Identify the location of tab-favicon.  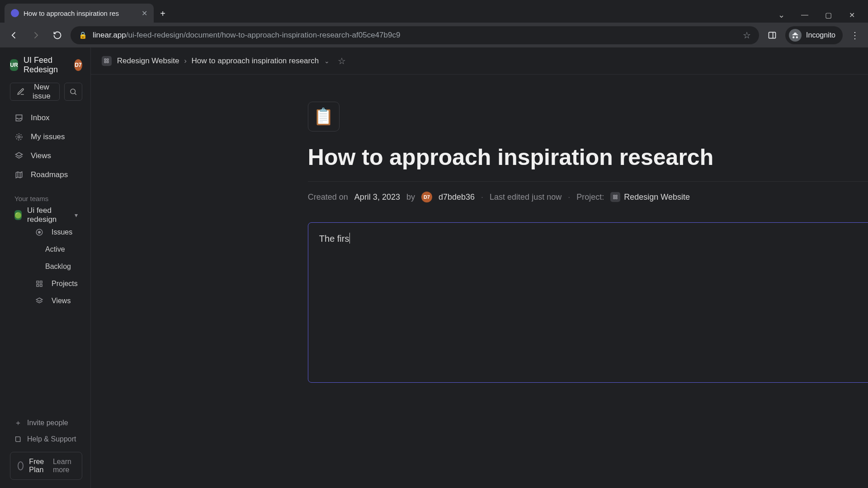
(15, 13).